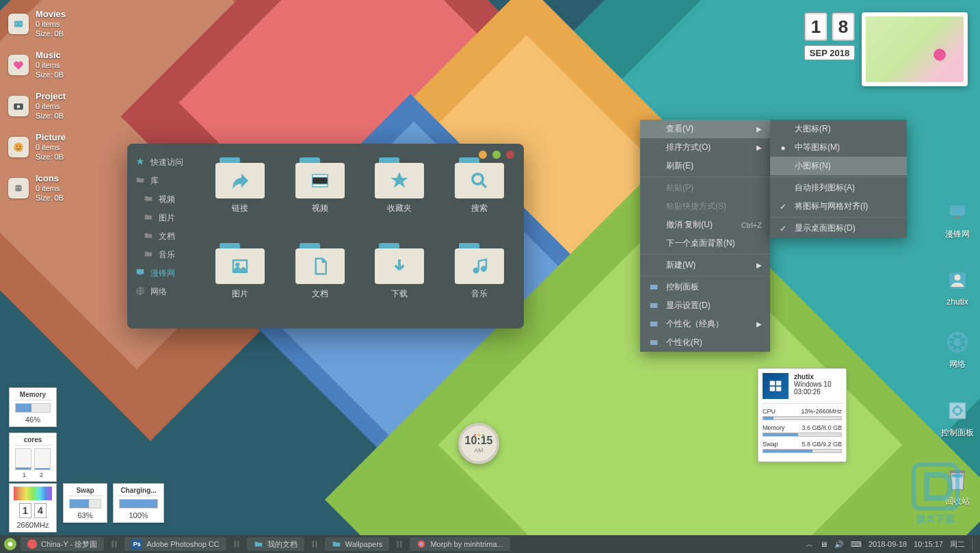 This screenshot has width=980, height=553. Describe the element at coordinates (480, 283) in the screenshot. I see `folder-music: 音乐` at that location.